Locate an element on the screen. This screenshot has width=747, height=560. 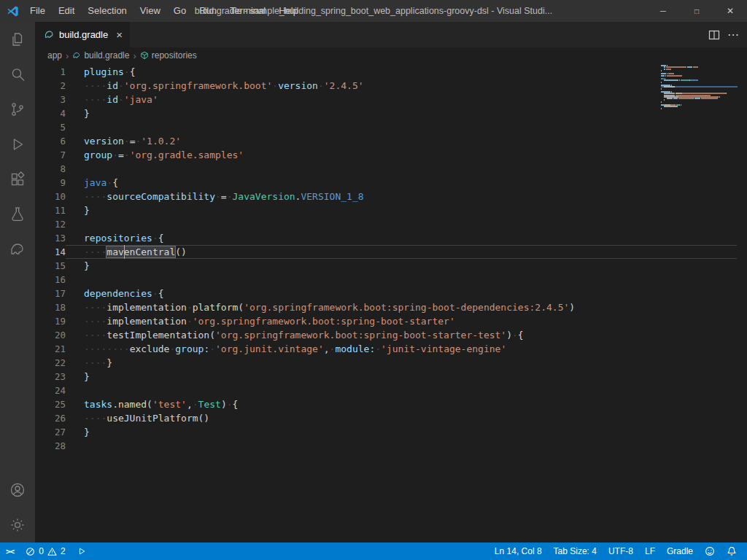
search-icon is located at coordinates (18, 74).